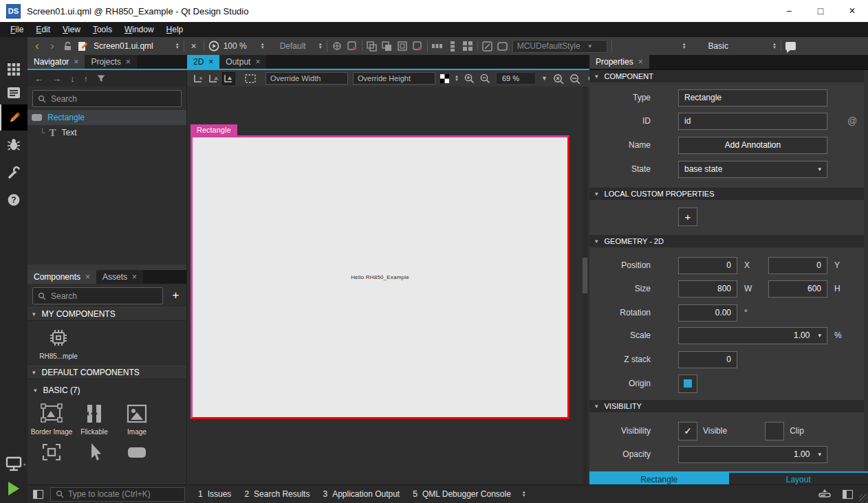 The image size is (868, 503). What do you see at coordinates (708, 313) in the screenshot?
I see `rotation-input` at bounding box center [708, 313].